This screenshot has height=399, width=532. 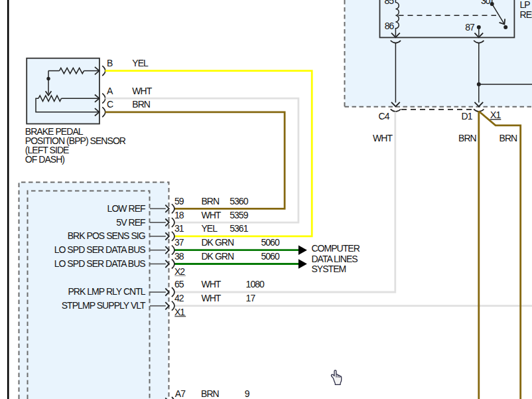 I want to click on svg-text: 5360, so click(x=239, y=201).